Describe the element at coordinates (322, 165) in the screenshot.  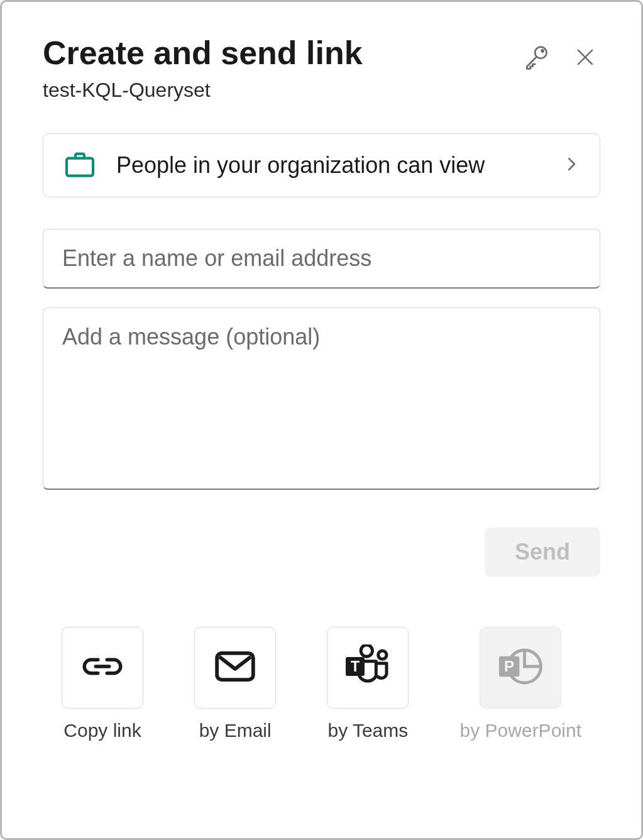
I see `permission-selector: People in your organization can view` at that location.